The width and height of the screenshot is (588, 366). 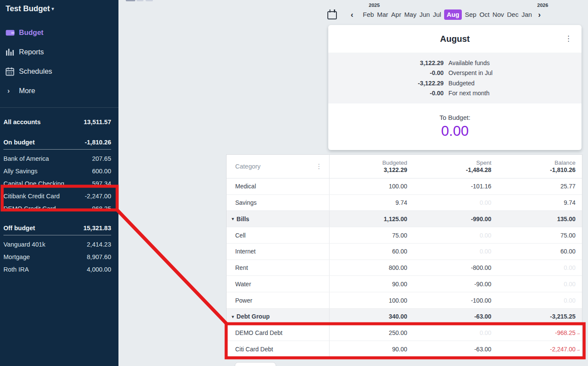 I want to click on balance-cell: 9.74, so click(x=540, y=203).